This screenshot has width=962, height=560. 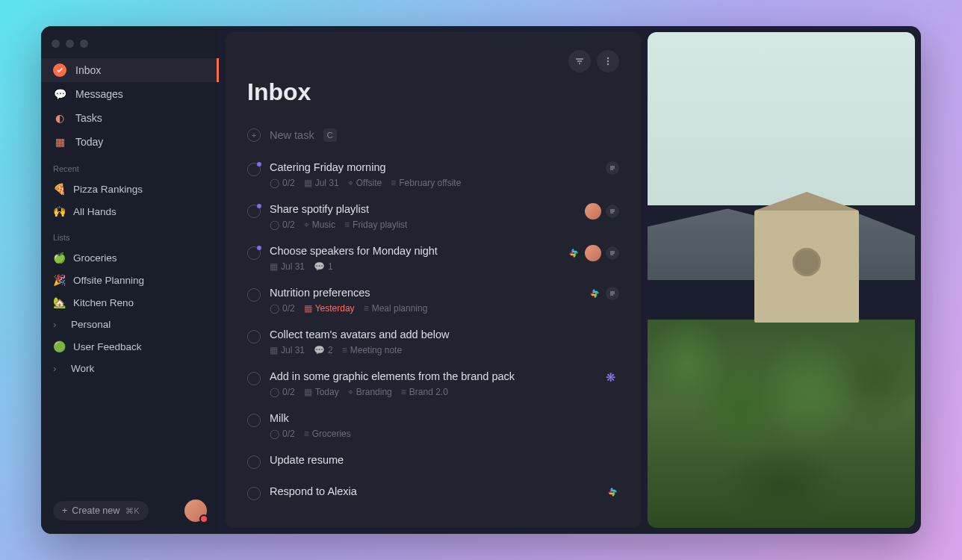 I want to click on task-meta: ◯0/2⌖Music≡Friday playlist, so click(x=420, y=225).